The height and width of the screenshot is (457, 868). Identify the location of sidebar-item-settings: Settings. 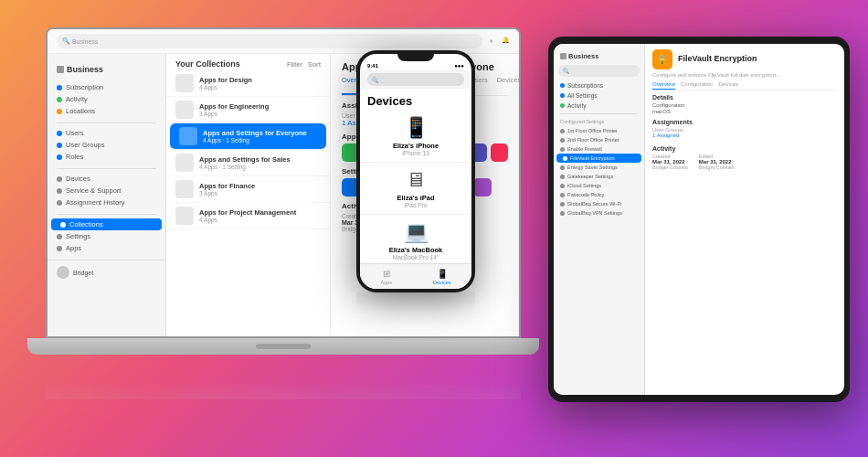
(106, 236).